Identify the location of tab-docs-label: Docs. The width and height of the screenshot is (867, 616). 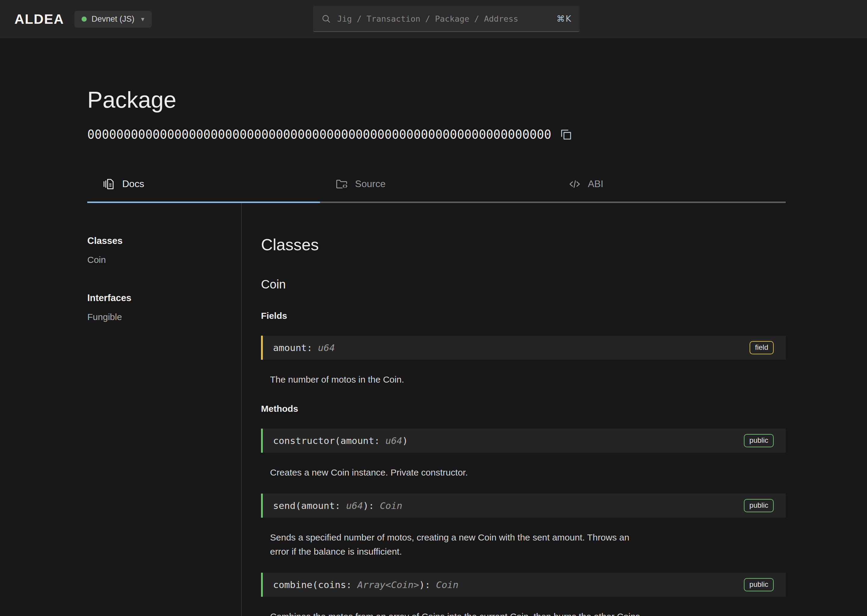
(133, 184).